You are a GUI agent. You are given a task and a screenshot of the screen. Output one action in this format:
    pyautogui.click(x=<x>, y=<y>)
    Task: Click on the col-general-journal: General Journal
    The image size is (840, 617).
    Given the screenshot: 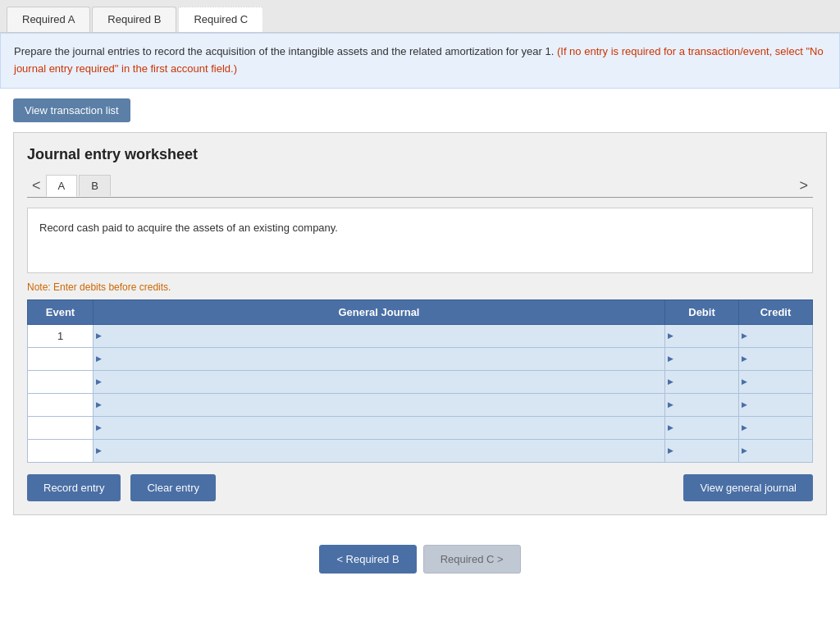 What is the action you would take?
    pyautogui.click(x=379, y=312)
    